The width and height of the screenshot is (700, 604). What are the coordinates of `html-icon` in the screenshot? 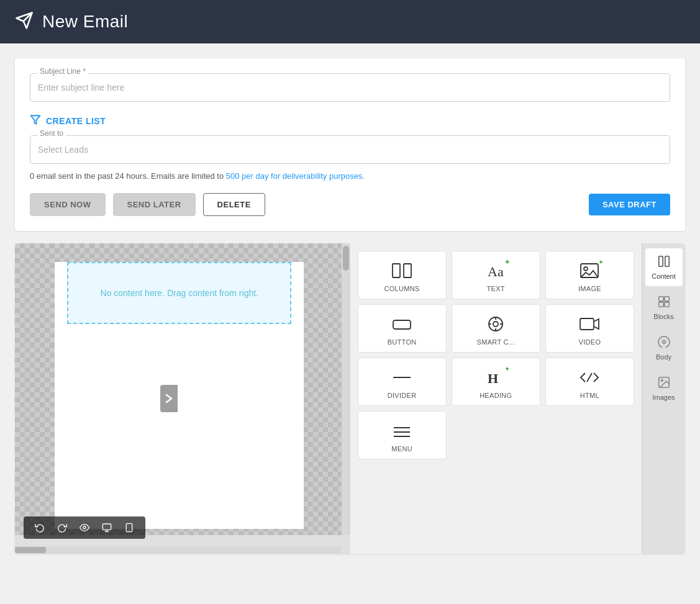 It's located at (589, 377).